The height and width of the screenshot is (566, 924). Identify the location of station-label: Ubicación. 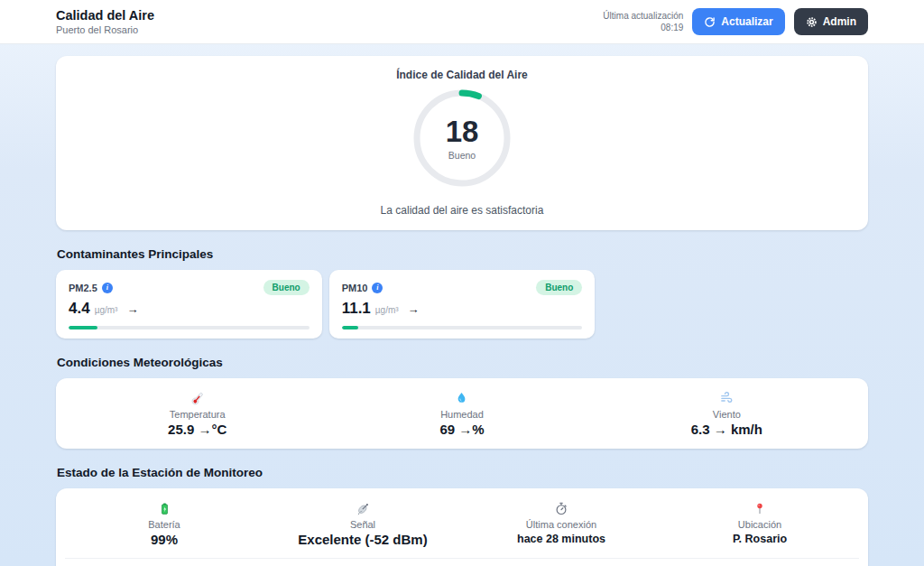
(760, 524).